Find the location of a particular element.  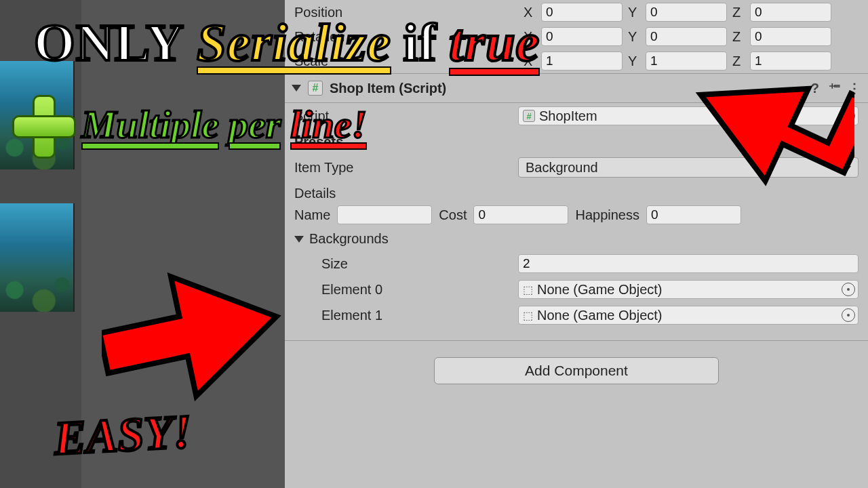

rotation-y-input is located at coordinates (686, 37).